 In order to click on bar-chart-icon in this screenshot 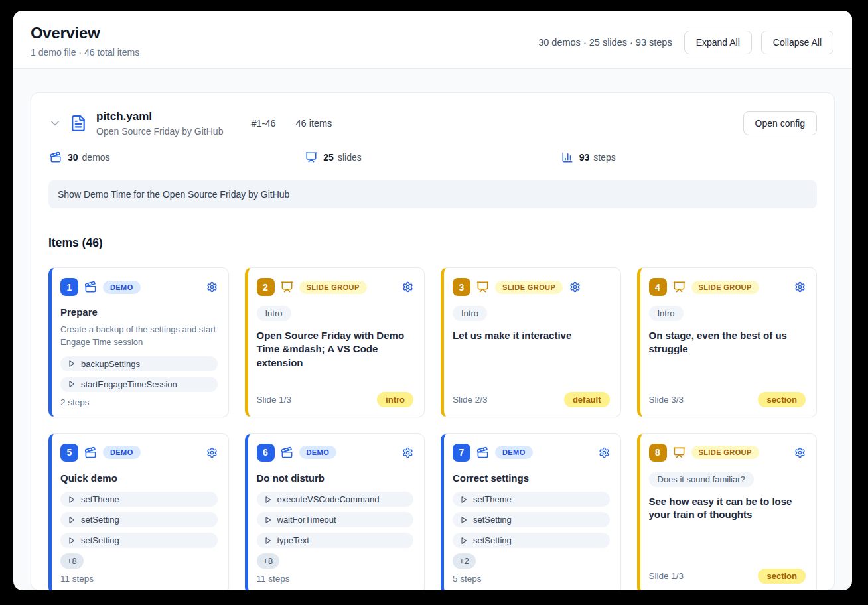, I will do `click(567, 157)`.